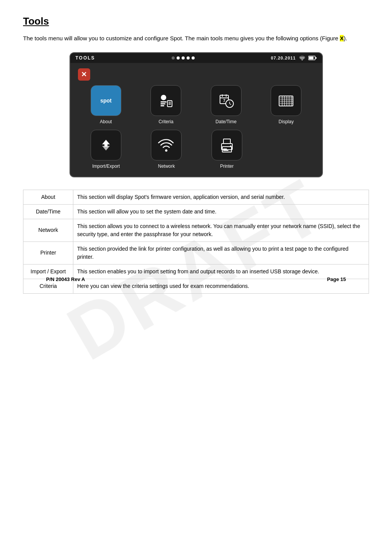  What do you see at coordinates (85, 58) in the screenshot?
I see `device-header-label: TOOLS` at bounding box center [85, 58].